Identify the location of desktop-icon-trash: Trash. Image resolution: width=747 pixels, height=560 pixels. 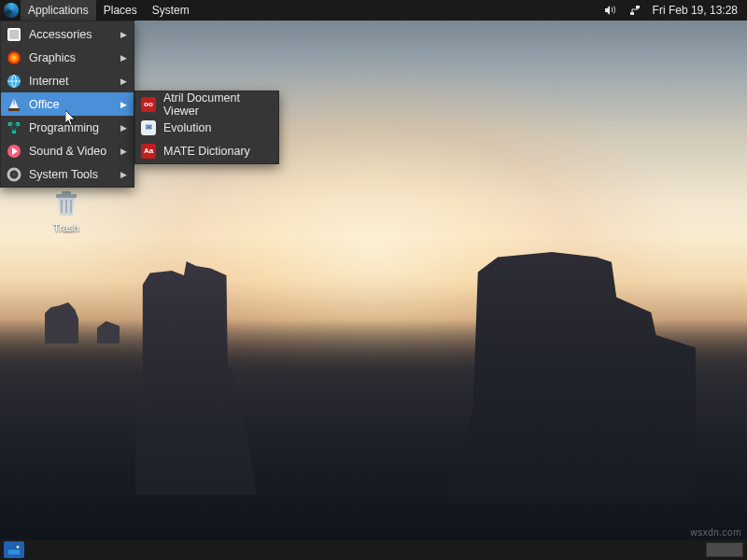
(66, 210).